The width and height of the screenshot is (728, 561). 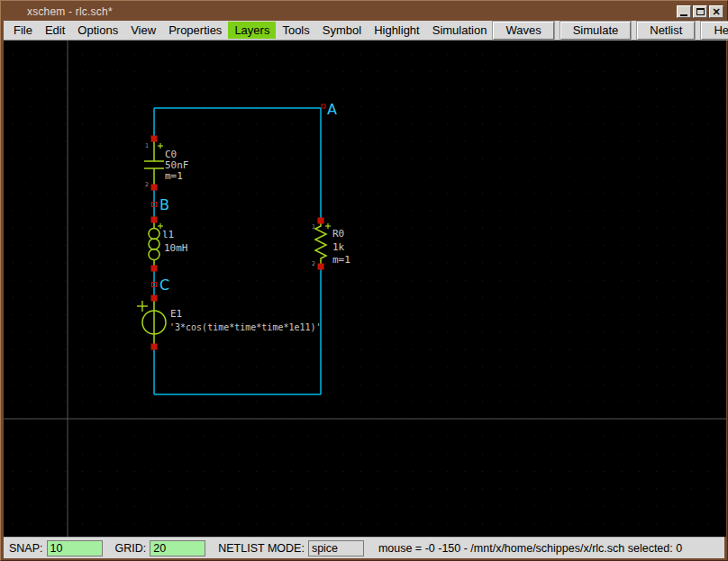 I want to click on menu-simulation: Simulation, so click(x=460, y=31).